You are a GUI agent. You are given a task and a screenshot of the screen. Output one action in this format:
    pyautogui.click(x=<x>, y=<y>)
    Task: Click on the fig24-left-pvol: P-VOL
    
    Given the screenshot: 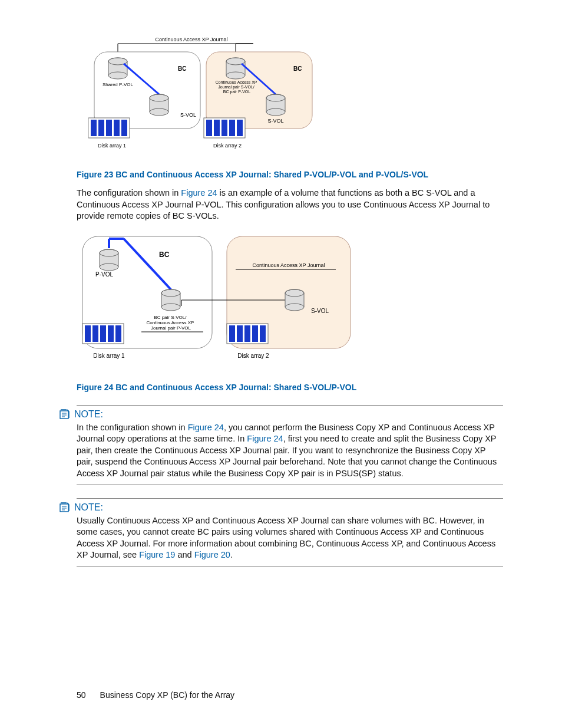 What is the action you would take?
    pyautogui.click(x=104, y=275)
    